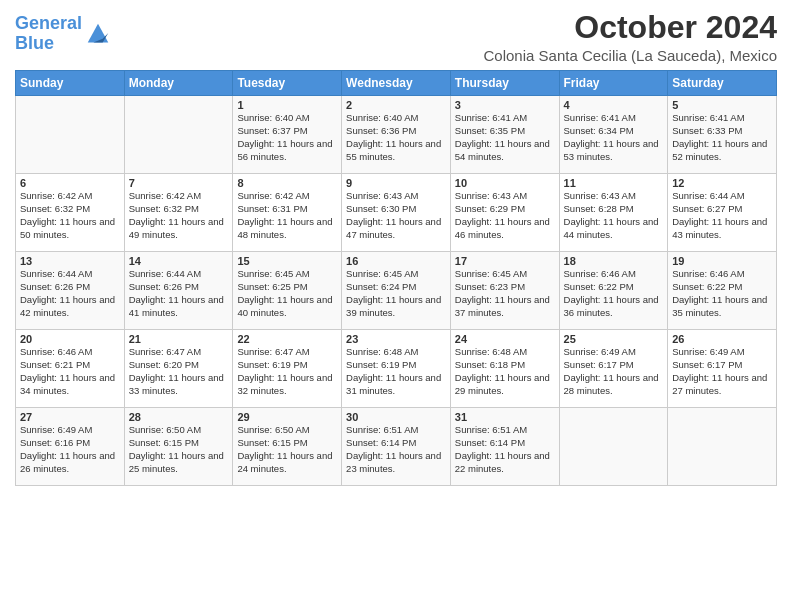 The height and width of the screenshot is (612, 792). What do you see at coordinates (48, 34) in the screenshot?
I see `logo-text: General Blue` at bounding box center [48, 34].